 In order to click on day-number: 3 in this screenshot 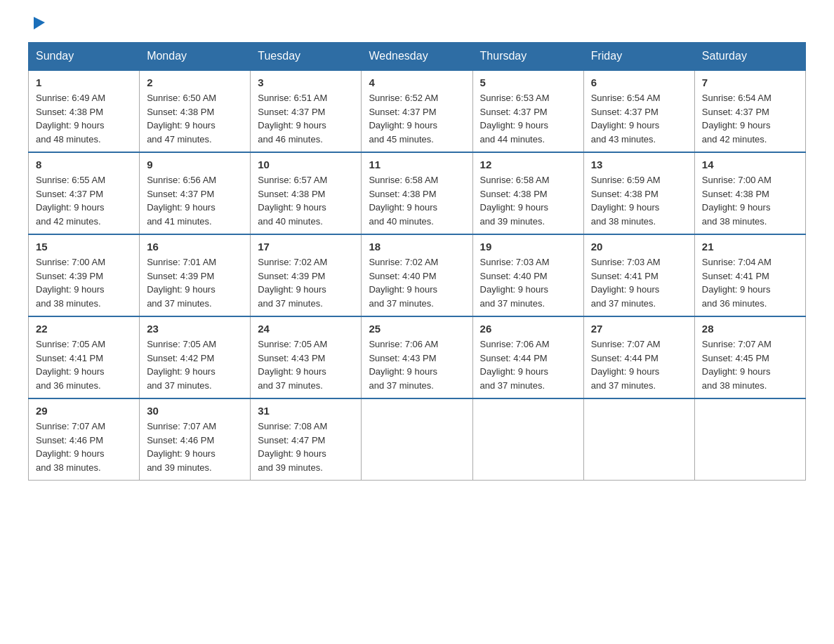, I will do `click(306, 83)`.